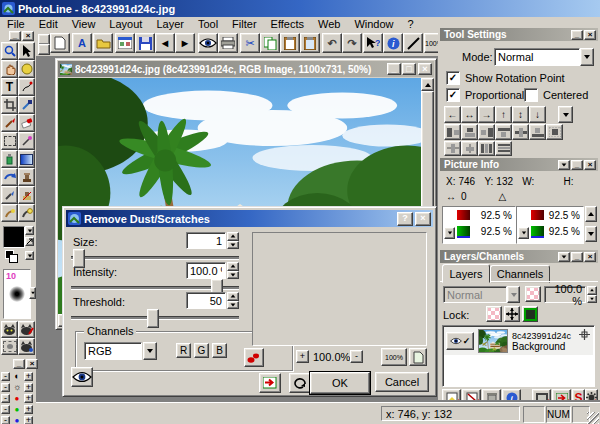  I want to click on print-button, so click(228, 43).